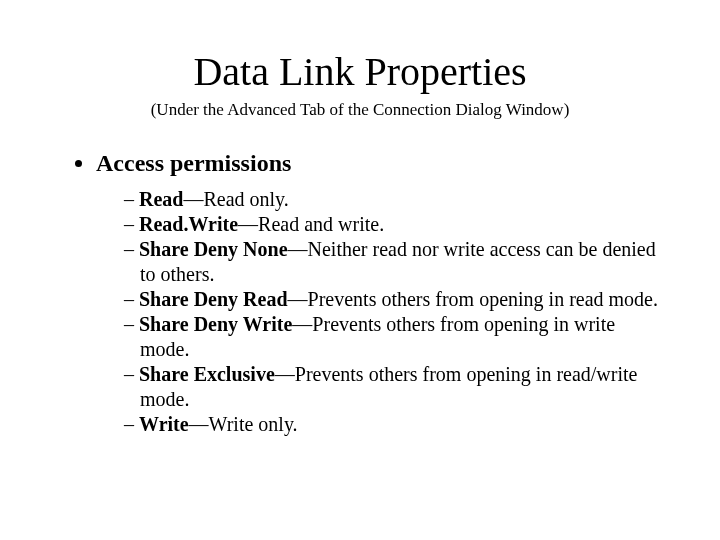 Image resolution: width=720 pixels, height=540 pixels. Describe the element at coordinates (360, 110) in the screenshot. I see `page-subtitle: (Under the Advanced Tab of the Connectio…` at that location.